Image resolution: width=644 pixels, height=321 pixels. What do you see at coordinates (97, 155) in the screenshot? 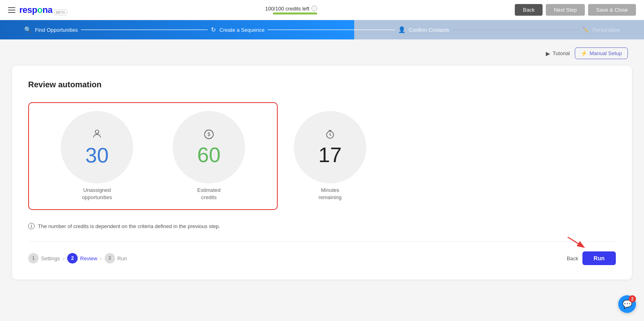
I see `unassigned-value: 30` at bounding box center [97, 155].